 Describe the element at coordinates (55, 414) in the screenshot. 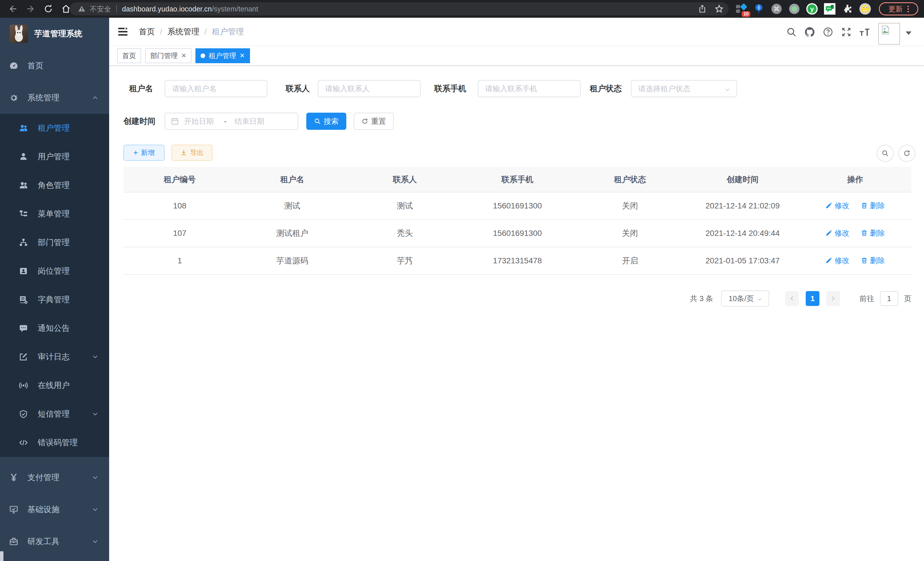

I see `sidebar-item-sms: 短信管理` at that location.